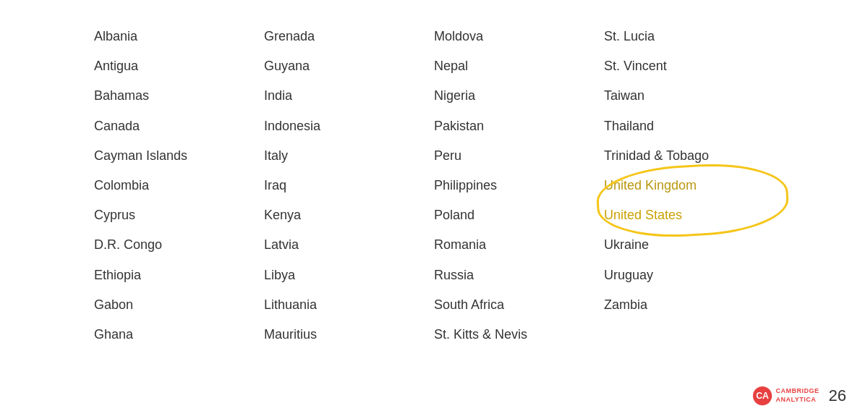  I want to click on country-st-kitts: St. Kitts & Nevis, so click(519, 334).